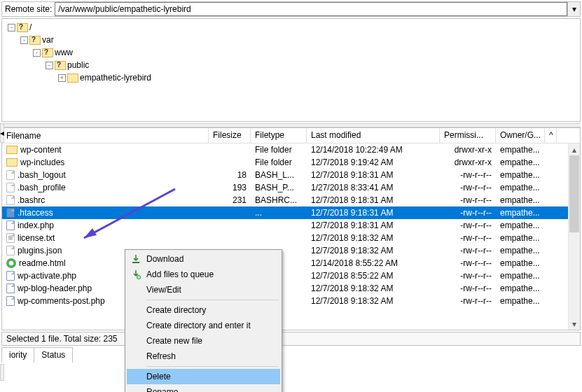  I want to click on cell-size: 18, so click(230, 175).